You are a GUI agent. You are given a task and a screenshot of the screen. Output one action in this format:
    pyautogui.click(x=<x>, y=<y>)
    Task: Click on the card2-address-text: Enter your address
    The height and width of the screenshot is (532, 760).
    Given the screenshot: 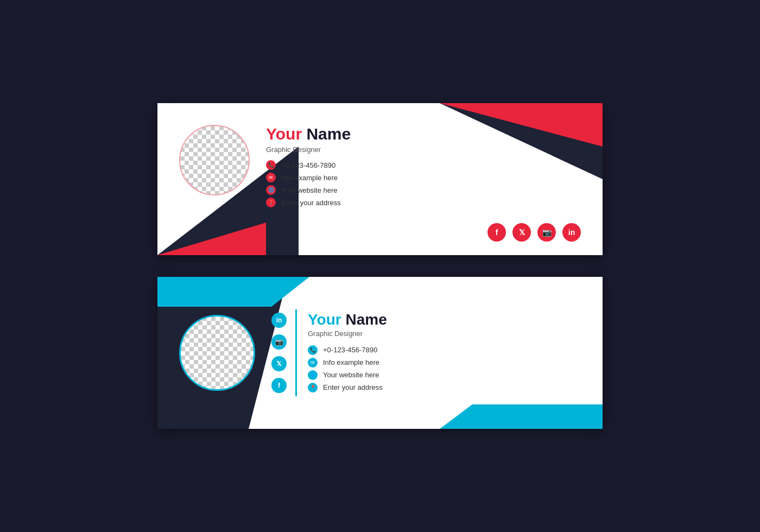 What is the action you would take?
    pyautogui.click(x=353, y=388)
    